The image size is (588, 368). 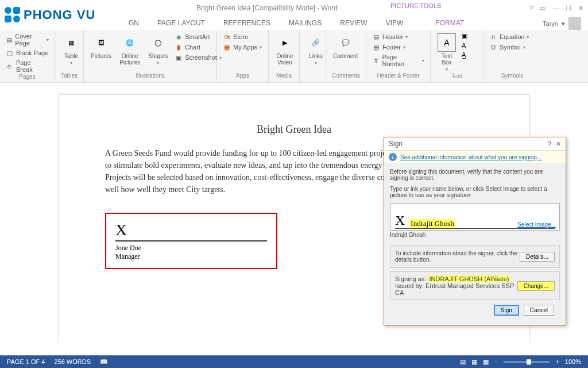 What do you see at coordinates (447, 53) in the screenshot?
I see `text-box-button: AText Box` at bounding box center [447, 53].